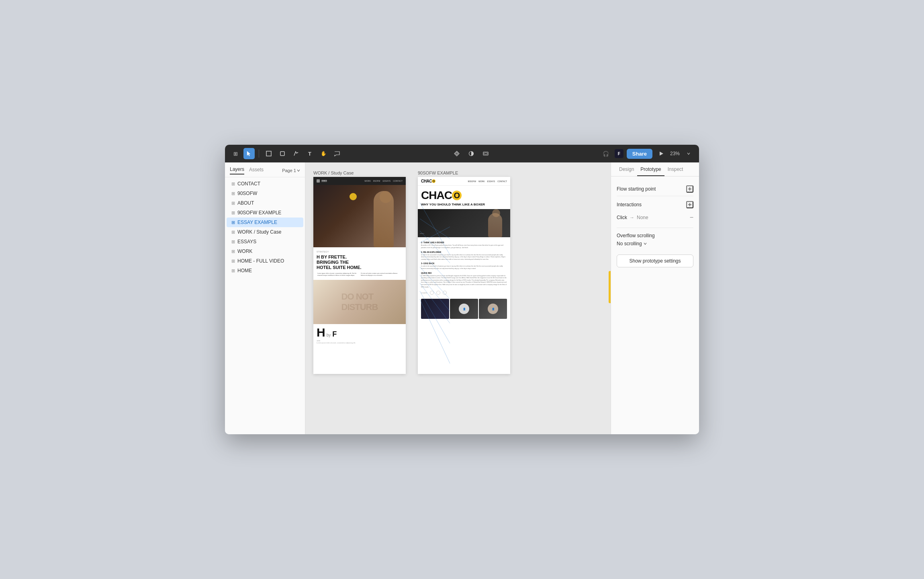 The width and height of the screenshot is (924, 579). I want to click on mock1-body-row: Lorem ipsum dolor sit amet, consectetur …, so click(360, 275).